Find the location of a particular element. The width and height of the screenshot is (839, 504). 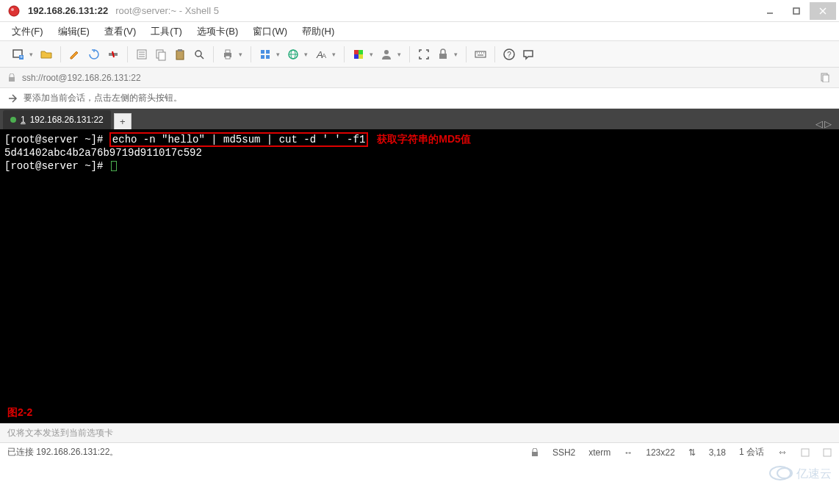

pos-icon: ⇅ is located at coordinates (692, 453).